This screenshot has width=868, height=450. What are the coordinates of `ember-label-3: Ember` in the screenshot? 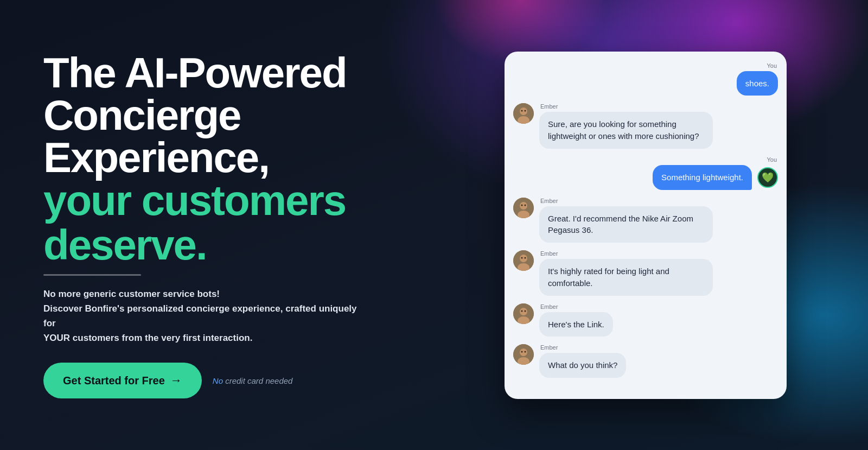 It's located at (627, 201).